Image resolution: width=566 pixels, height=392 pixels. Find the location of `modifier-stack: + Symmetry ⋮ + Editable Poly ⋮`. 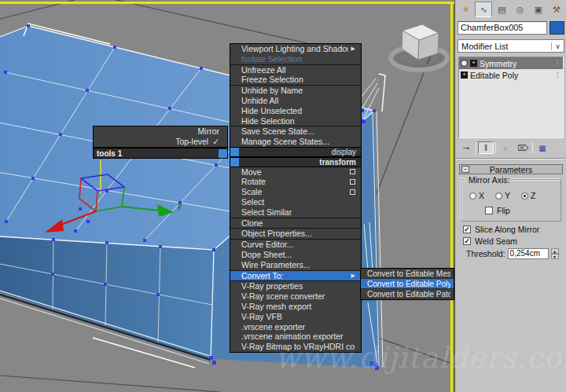

modifier-stack: + Symmetry ⋮ + Editable Poly ⋮ is located at coordinates (511, 97).